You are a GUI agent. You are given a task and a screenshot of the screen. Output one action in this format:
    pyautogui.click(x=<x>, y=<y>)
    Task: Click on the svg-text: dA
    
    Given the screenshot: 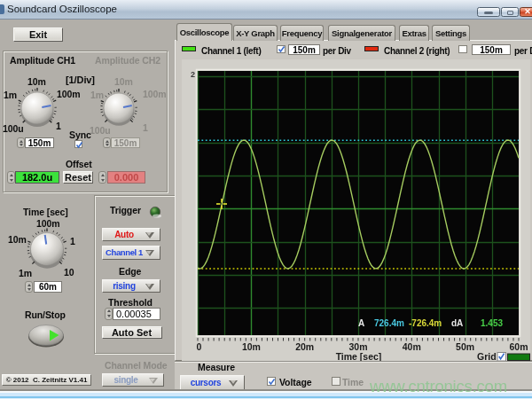 What is the action you would take?
    pyautogui.click(x=458, y=323)
    